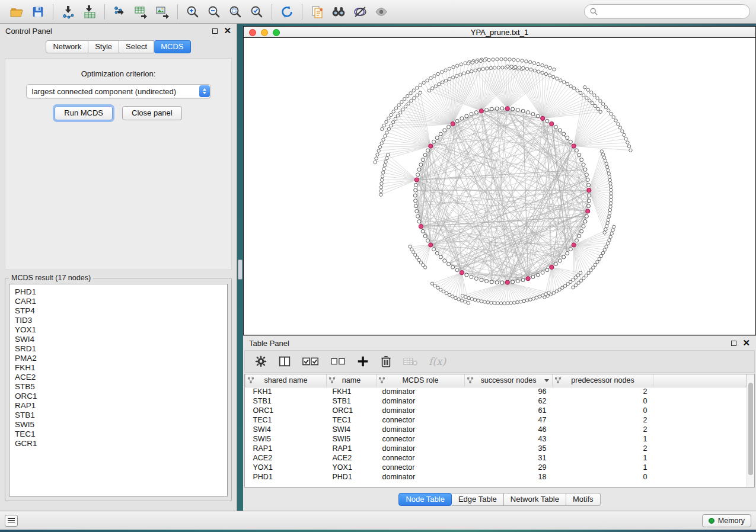 The width and height of the screenshot is (756, 532). Describe the element at coordinates (119, 330) in the screenshot. I see `list-item: YOX1` at that location.